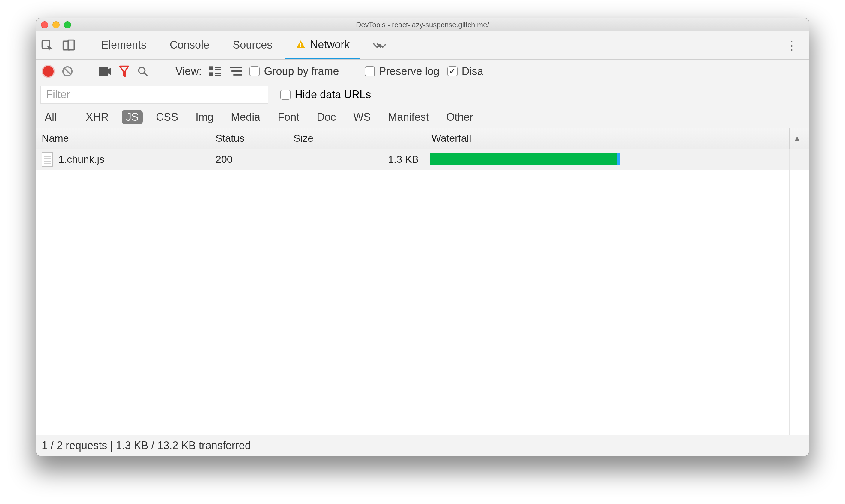  What do you see at coordinates (357, 159) in the screenshot?
I see `cell-size: 1.3 KB` at bounding box center [357, 159].